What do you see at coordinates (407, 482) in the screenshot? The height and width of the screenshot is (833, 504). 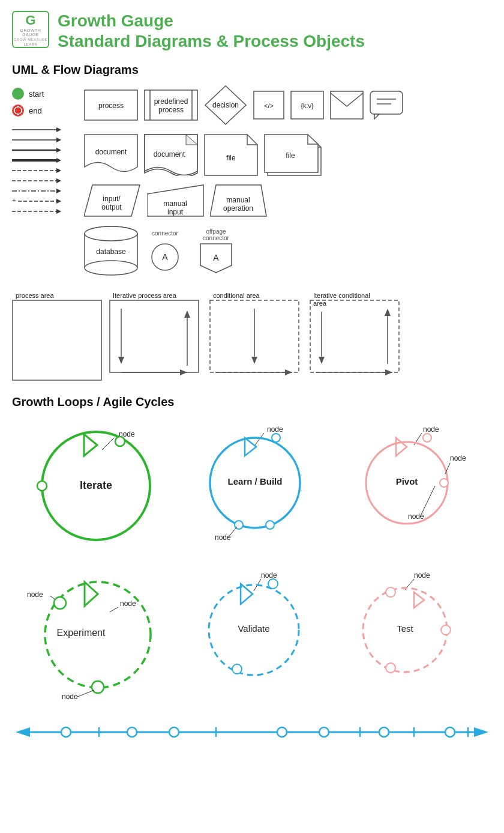 I see `svg-text: Pivot` at bounding box center [407, 482].